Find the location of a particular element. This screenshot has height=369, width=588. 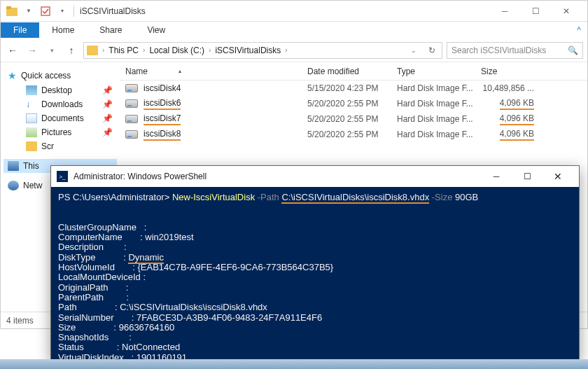

ps-out-line: OriginalPath : is located at coordinates (94, 287).